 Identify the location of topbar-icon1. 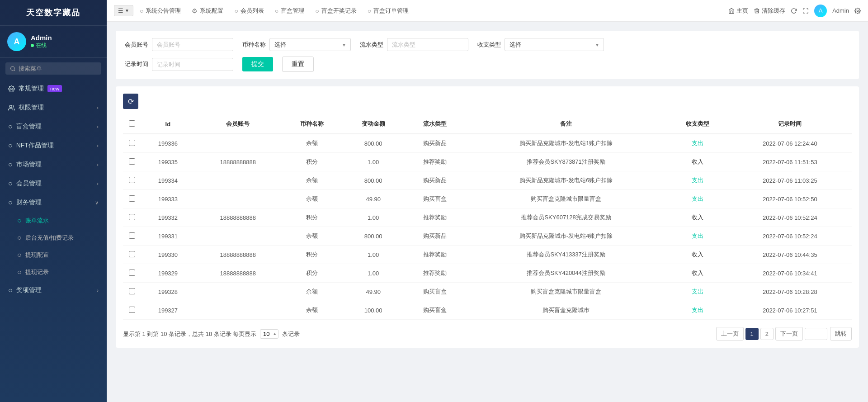
(794, 11).